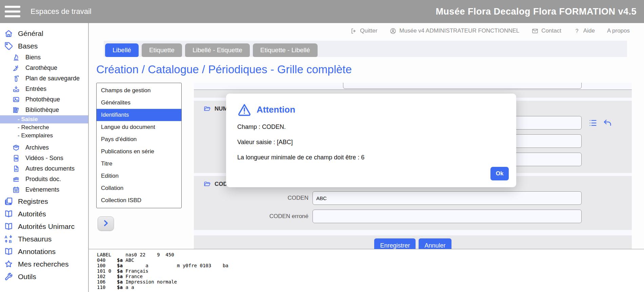  Describe the element at coordinates (42, 110) in the screenshot. I see `sidebar-item-label: Bibliothèque` at that location.